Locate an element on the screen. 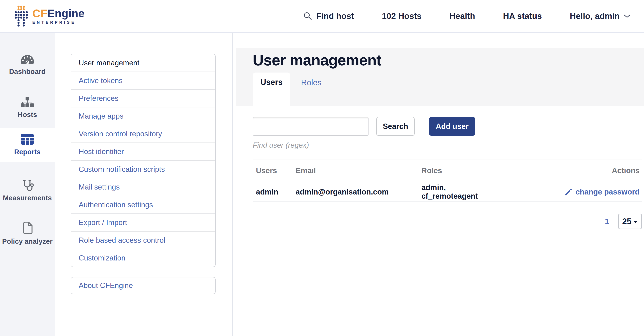  sidebar-item-policy-analyzer: Policy analyzer is located at coordinates (28, 233).